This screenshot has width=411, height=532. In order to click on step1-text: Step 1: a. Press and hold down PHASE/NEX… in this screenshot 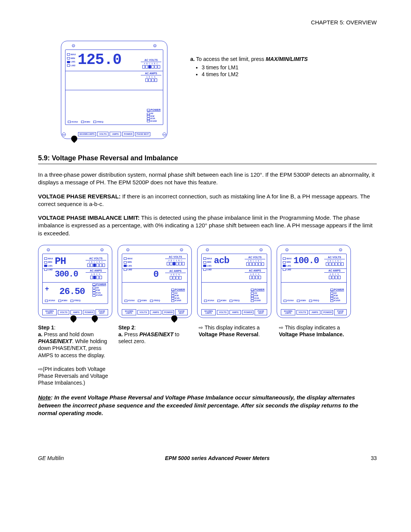, I will do `click(75, 355)`.